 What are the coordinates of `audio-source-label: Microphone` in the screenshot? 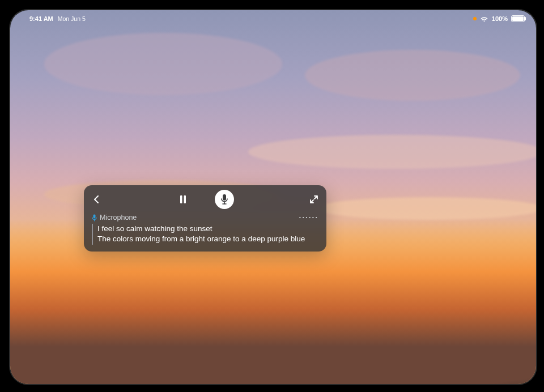 It's located at (114, 218).